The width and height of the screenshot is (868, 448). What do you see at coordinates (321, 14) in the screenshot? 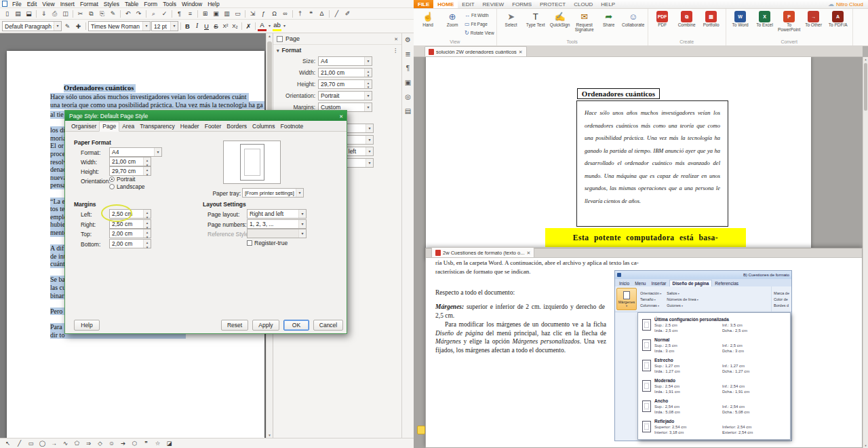
I see `track-changes-icon: Δ` at bounding box center [321, 14].